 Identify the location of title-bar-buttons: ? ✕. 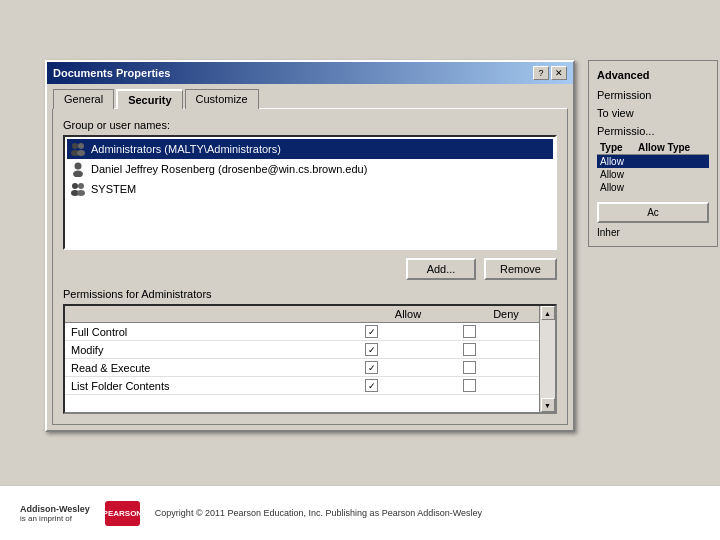
(550, 73).